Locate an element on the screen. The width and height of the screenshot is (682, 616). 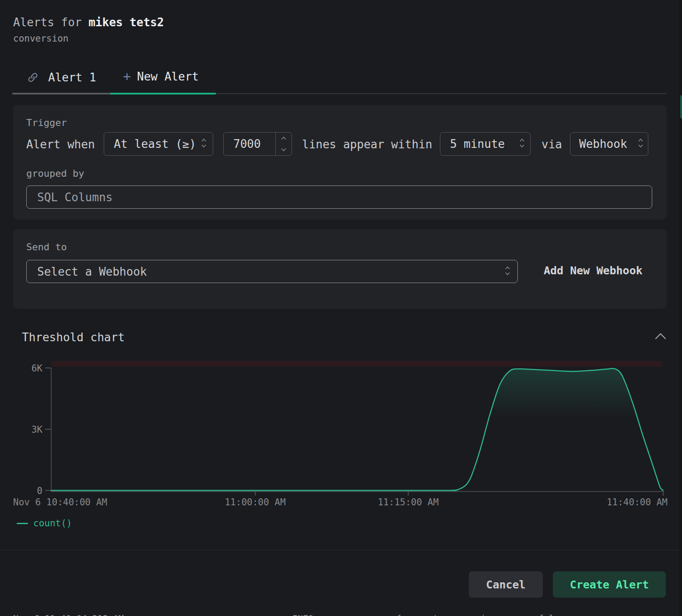
threshold-number-field is located at coordinates (257, 144).